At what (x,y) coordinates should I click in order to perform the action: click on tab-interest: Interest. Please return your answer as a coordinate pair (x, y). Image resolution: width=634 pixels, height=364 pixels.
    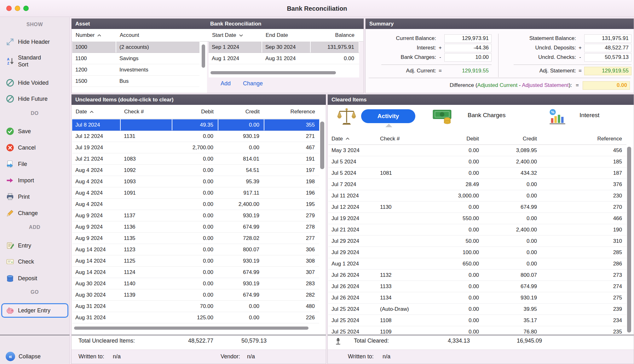
    Looking at the image, I should click on (589, 115).